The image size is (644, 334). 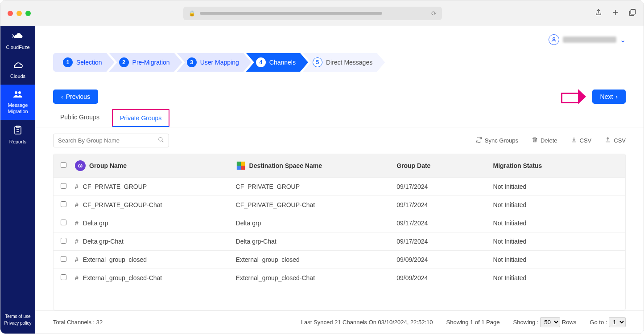 What do you see at coordinates (78, 97) in the screenshot?
I see `previous-label: Previous` at bounding box center [78, 97].